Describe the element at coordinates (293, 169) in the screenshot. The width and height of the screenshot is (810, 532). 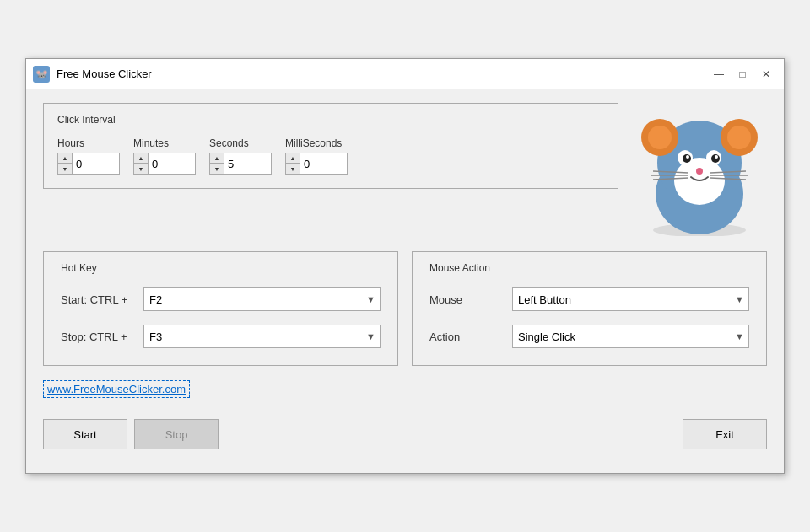
I see `milliseconds-down-button: ▼` at that location.